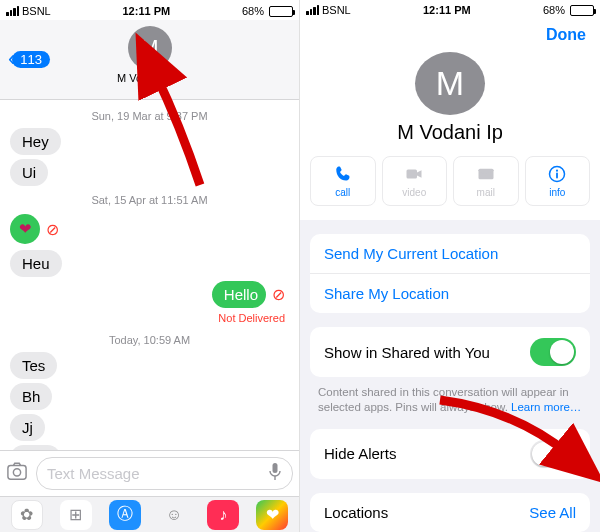 The width and height of the screenshot is (600, 532). I want to click on contact-actions: callvideomailinfo, so click(450, 188).